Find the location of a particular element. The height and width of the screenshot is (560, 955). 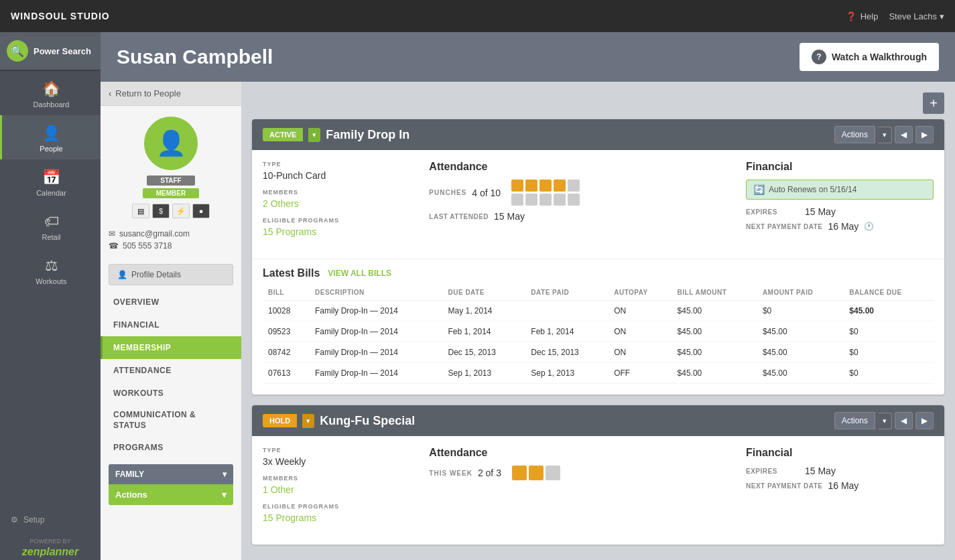

financial-expires-1: EXPIRES 15 May is located at coordinates (840, 471).